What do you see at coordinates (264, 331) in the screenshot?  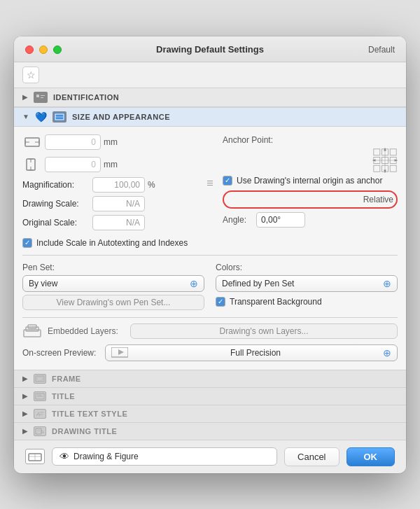 I see `embedded-layers-button: Drawing's own Layers...` at bounding box center [264, 331].